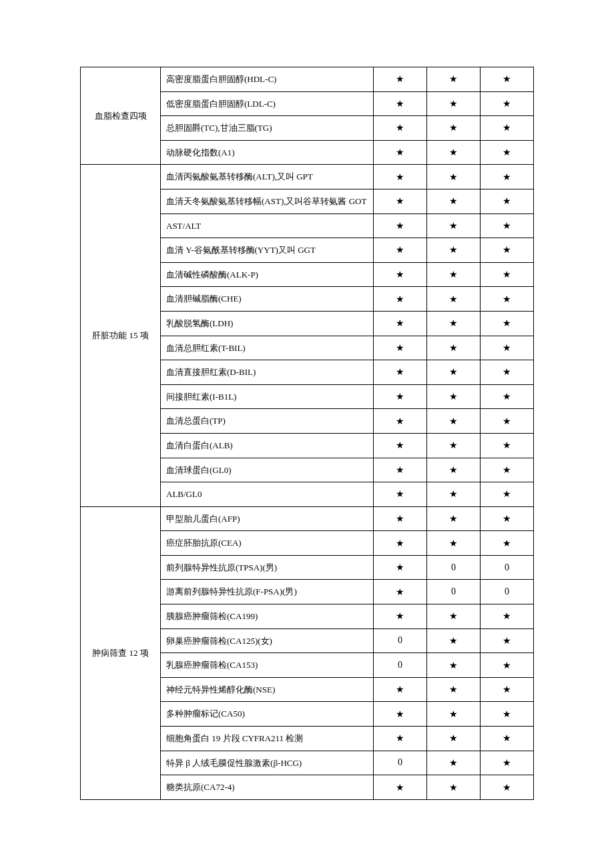  What do you see at coordinates (121, 336) in the screenshot?
I see `category-cell: 肝脏功能 15 项` at bounding box center [121, 336].